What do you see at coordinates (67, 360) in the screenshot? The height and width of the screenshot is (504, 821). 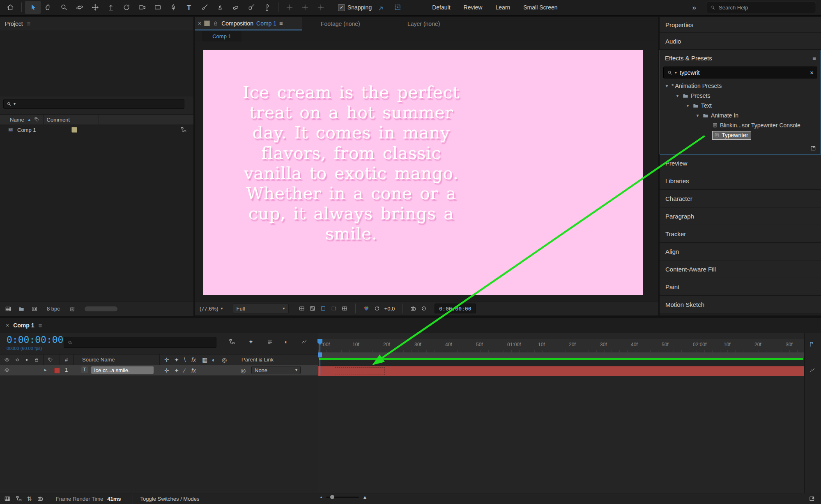 I see `index-column-header: #` at bounding box center [67, 360].